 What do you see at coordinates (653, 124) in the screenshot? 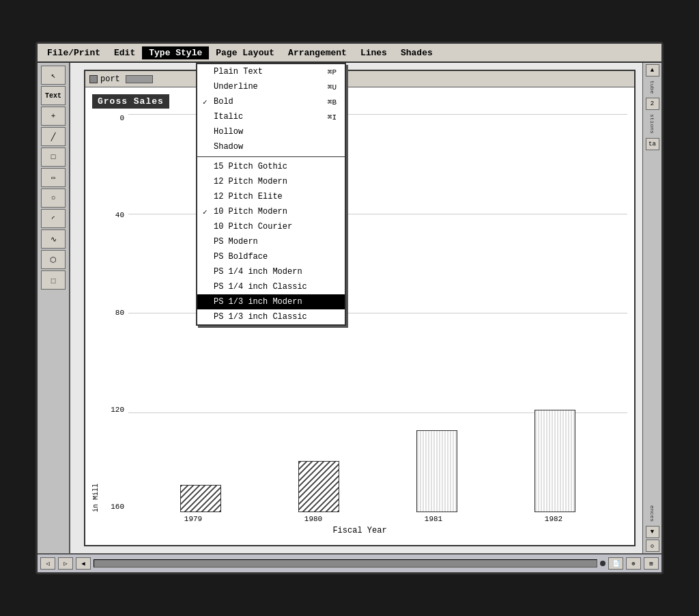
I see `right-label-stions: stions` at bounding box center [653, 124].